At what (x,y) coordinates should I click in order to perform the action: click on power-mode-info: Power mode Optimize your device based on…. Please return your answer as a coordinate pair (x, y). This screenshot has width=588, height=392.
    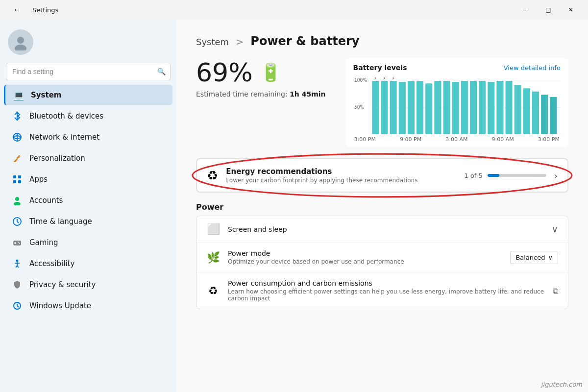
    Looking at the image, I should click on (369, 257).